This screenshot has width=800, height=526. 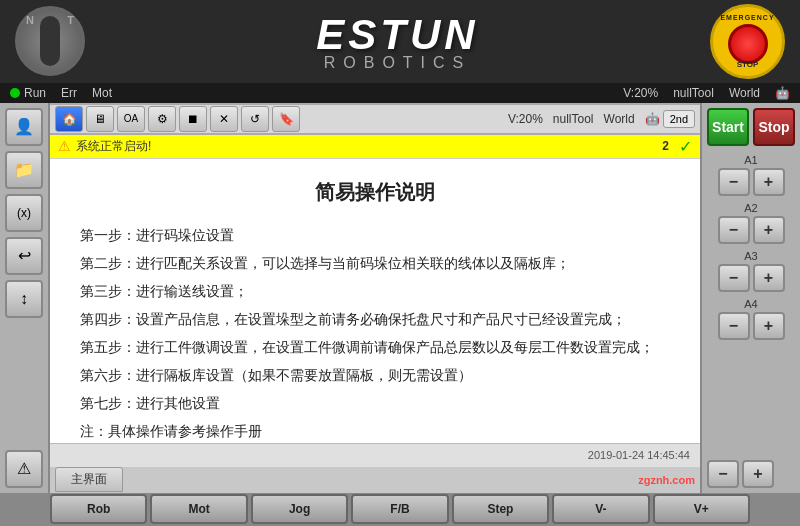 What do you see at coordinates (375, 347) in the screenshot?
I see `content-item-4: 第五步：进行工件微调设置，在设置工件微调前请确保产品总层数以及每层工件数设置完成…` at bounding box center [375, 347].